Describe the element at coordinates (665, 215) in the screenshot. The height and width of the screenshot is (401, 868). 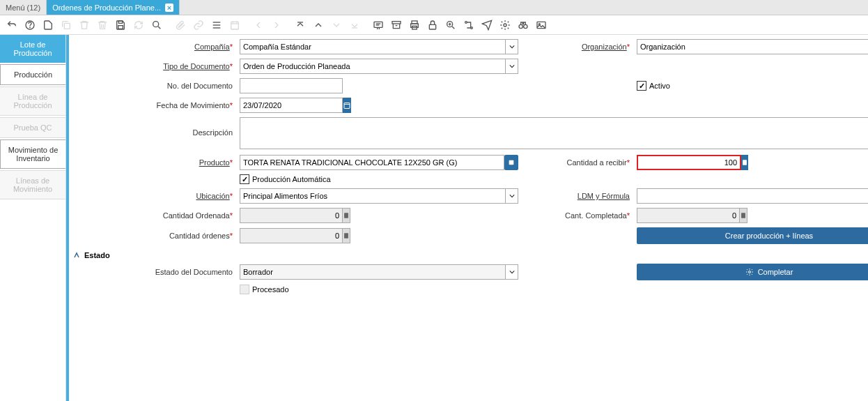
I see `field-cantidad-completada` at that location.